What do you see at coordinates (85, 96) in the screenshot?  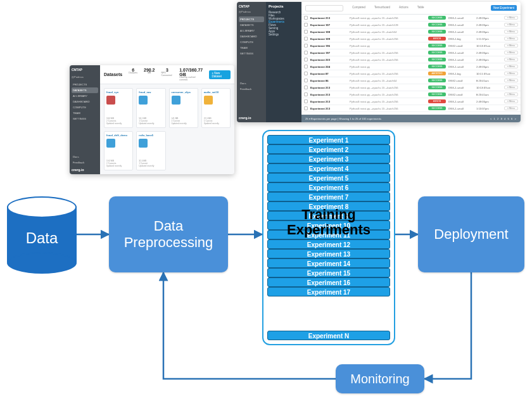 I see `ds-nav-item: AI LIBRARY` at bounding box center [85, 96].